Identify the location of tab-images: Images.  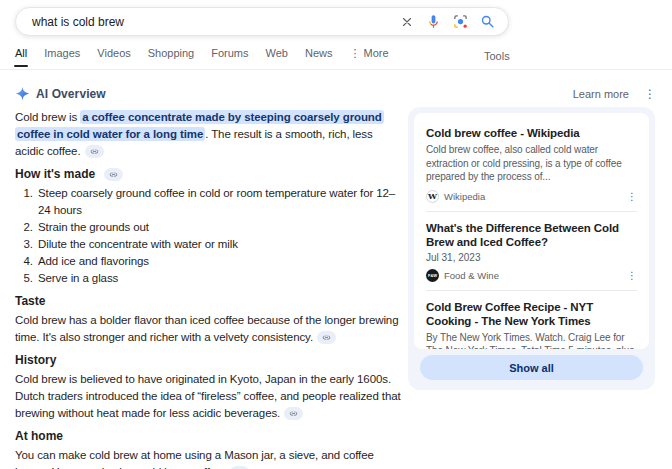
(62, 53).